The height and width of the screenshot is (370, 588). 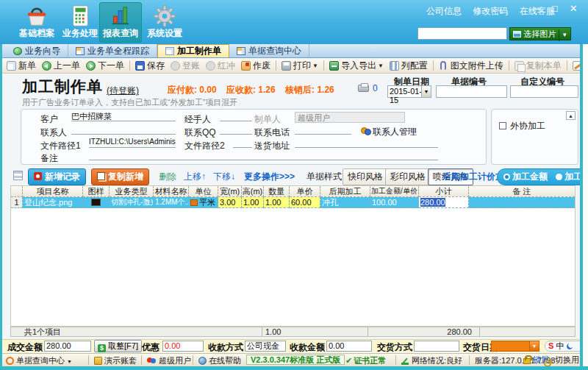 What do you see at coordinates (263, 155) in the screenshot?
I see `memo-field` at bounding box center [263, 155].